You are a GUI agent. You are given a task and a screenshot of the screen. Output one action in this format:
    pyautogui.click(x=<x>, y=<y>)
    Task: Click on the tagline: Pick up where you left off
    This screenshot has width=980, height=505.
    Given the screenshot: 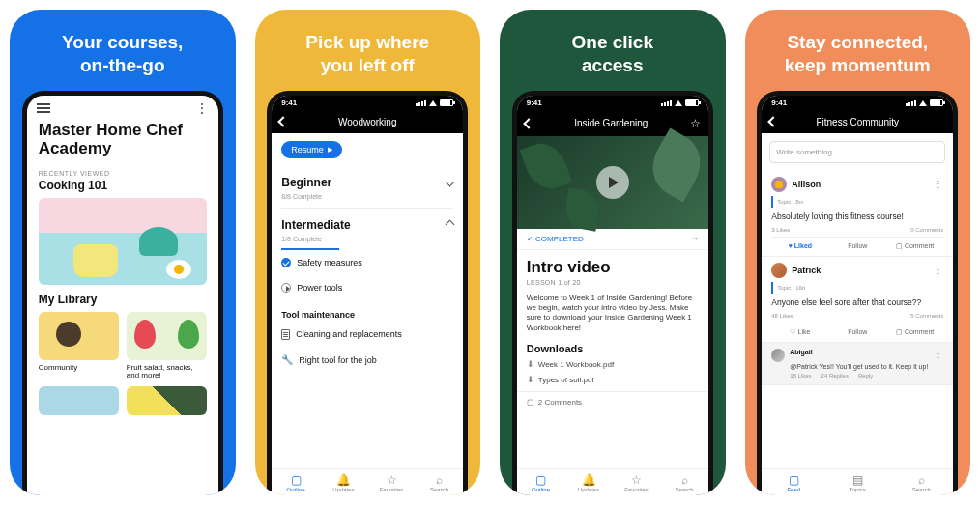 What is the action you would take?
    pyautogui.click(x=367, y=54)
    